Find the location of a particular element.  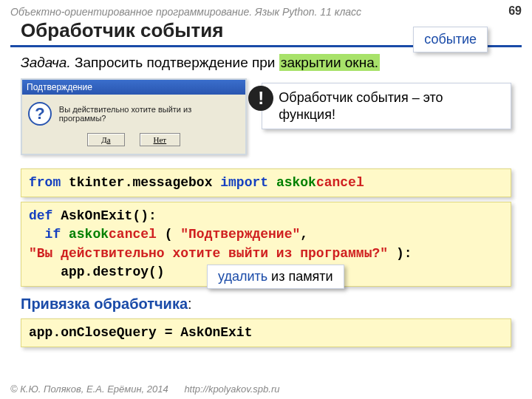

task-body: Запросить подтверждение при is located at coordinates (175, 62).